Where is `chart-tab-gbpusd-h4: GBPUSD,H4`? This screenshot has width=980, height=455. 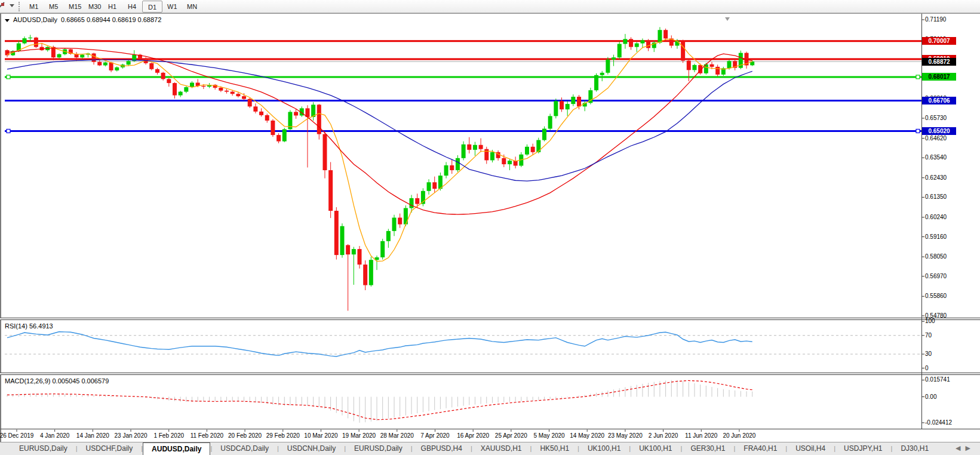
chart-tab-gbpusd-h4: GBPUSD,H4 is located at coordinates (442, 449).